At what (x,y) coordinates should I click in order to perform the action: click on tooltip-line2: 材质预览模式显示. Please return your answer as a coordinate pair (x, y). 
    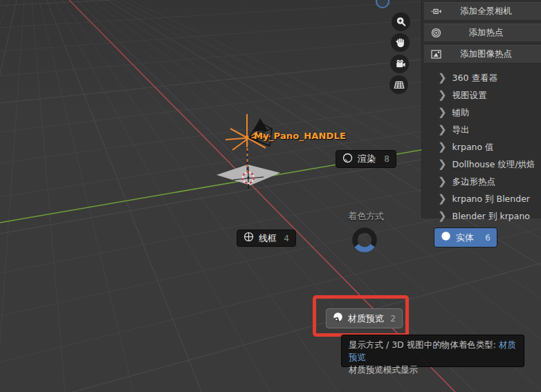
    Looking at the image, I should click on (433, 370).